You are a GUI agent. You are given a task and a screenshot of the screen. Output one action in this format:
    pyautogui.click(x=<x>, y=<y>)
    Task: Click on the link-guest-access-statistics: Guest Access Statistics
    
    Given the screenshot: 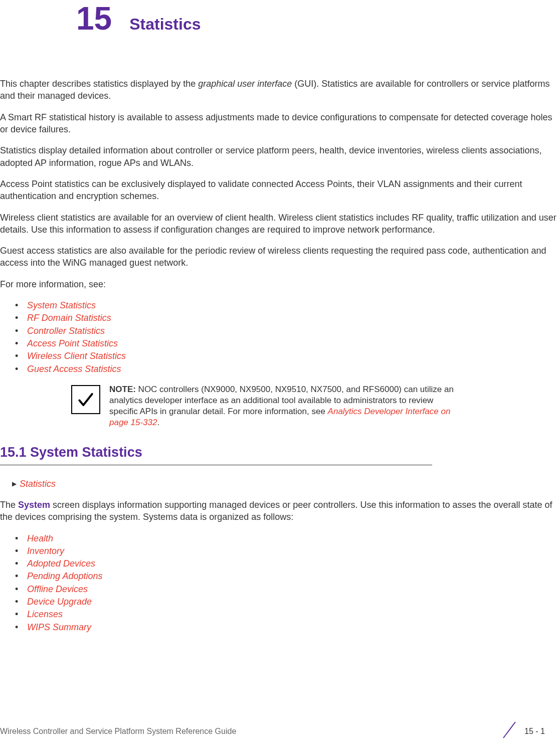 What is the action you would take?
    pyautogui.click(x=288, y=369)
    